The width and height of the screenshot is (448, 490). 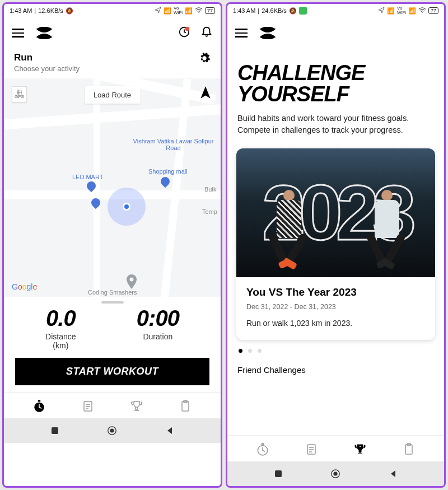 I want to click on challenge-dates: Dec 31, 2022 - Dec 31, 2023, so click(x=336, y=307).